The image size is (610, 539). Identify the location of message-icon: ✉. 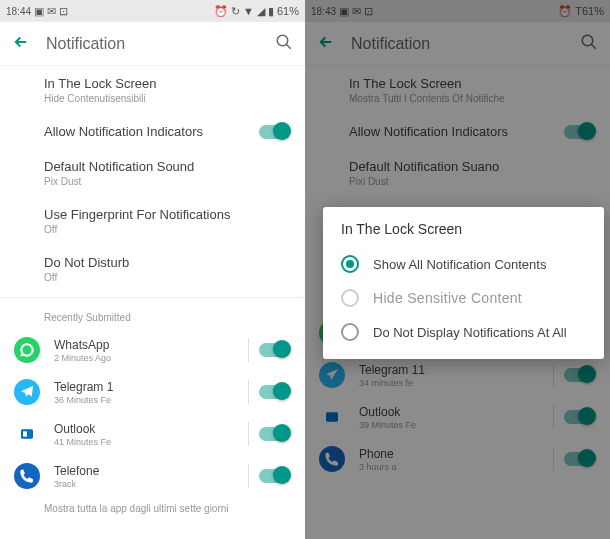
(52, 12).